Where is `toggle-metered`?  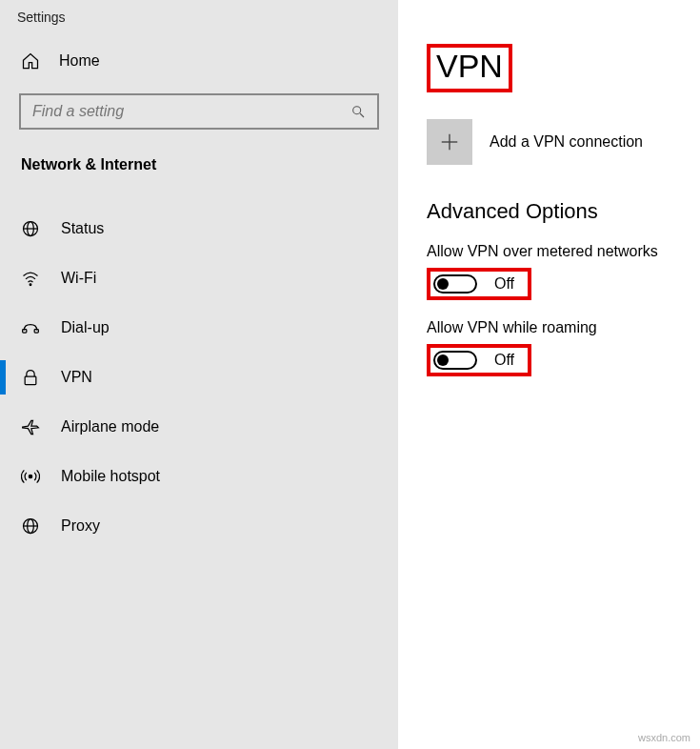
toggle-metered is located at coordinates (455, 284).